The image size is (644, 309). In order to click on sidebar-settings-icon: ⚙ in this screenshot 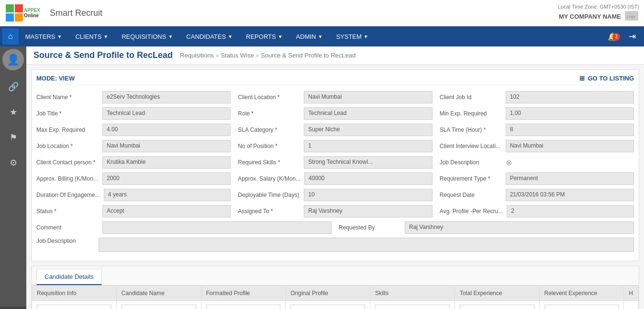, I will do `click(13, 163)`.